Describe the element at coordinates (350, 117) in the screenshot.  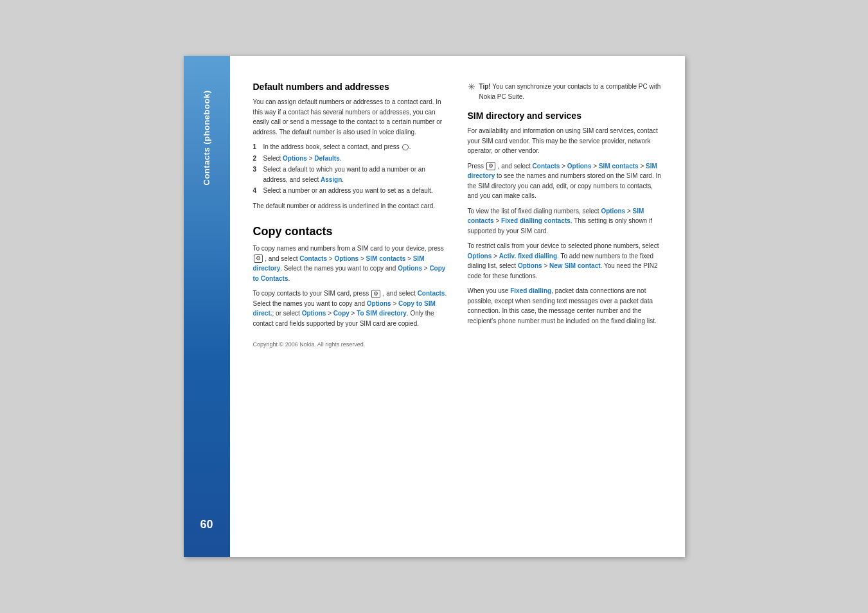
I see `default-intro: You can assign default numbers or addres…` at that location.